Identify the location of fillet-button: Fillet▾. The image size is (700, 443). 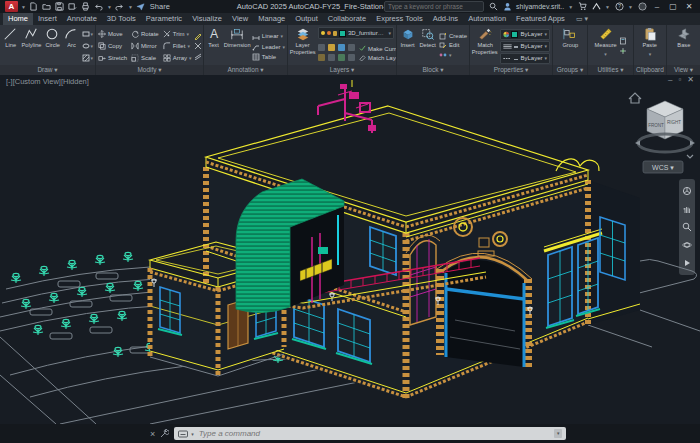
(178, 46).